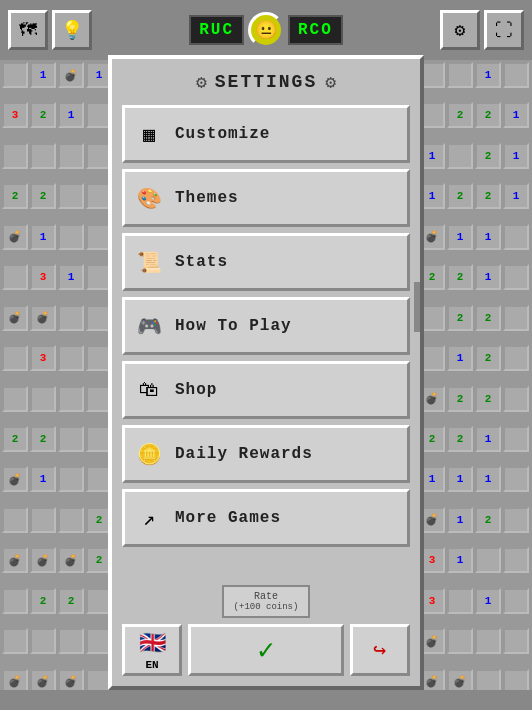  Describe the element at coordinates (380, 650) in the screenshot. I see `close-button: ↩` at that location.